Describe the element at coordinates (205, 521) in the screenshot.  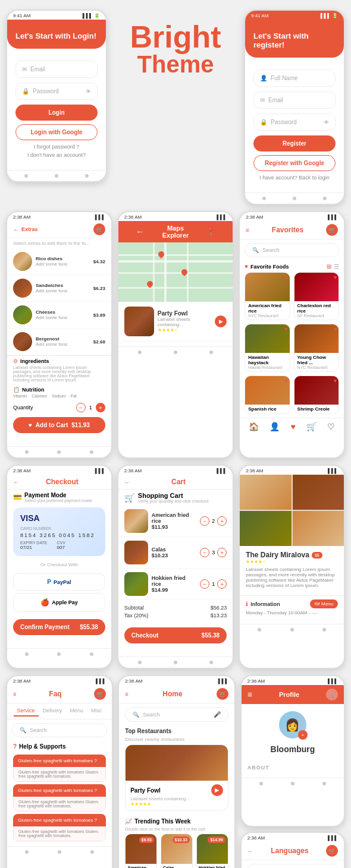
I see `cart-item-1-minus: −` at that location.